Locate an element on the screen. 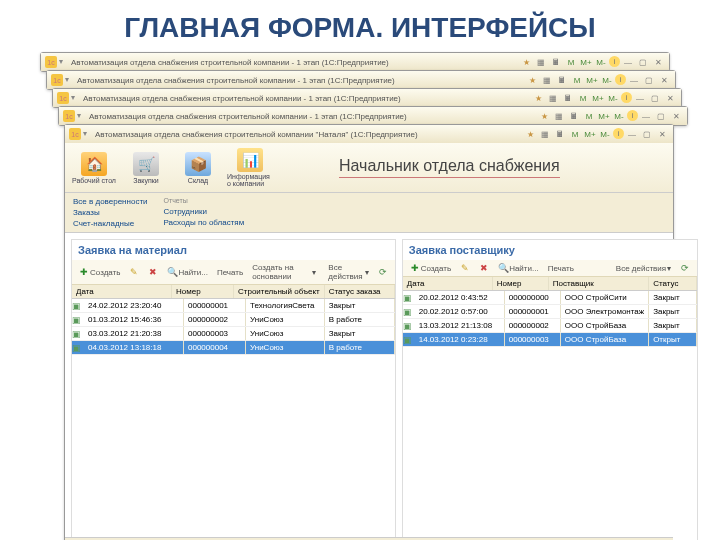 The width and height of the screenshot is (720, 540). nav-link: Расходы по областям is located at coordinates (204, 222).